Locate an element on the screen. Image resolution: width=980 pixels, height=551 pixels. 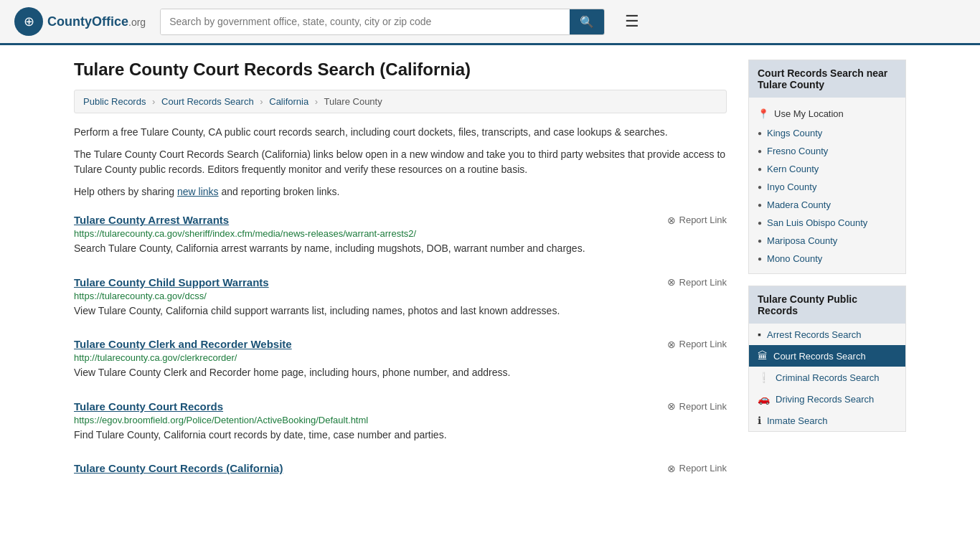
record-icon-1: 🏛 is located at coordinates (763, 356).